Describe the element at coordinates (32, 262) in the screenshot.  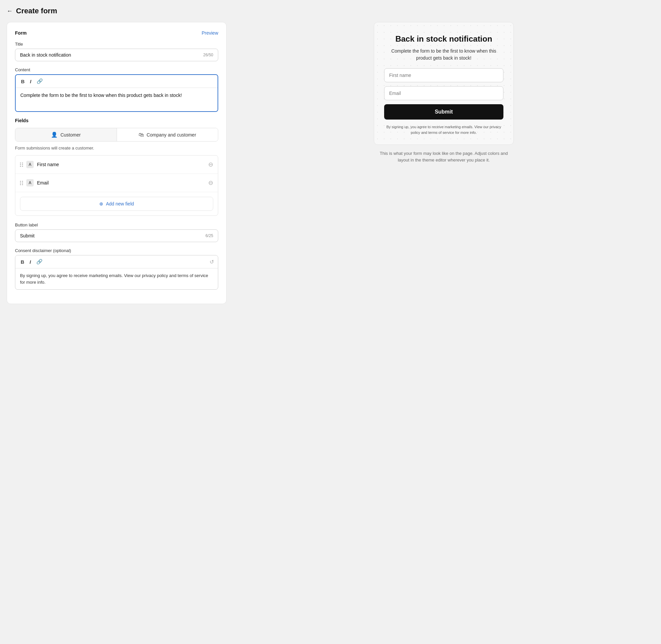
I see `consent-toolbar-left: B I 🔗` at that location.